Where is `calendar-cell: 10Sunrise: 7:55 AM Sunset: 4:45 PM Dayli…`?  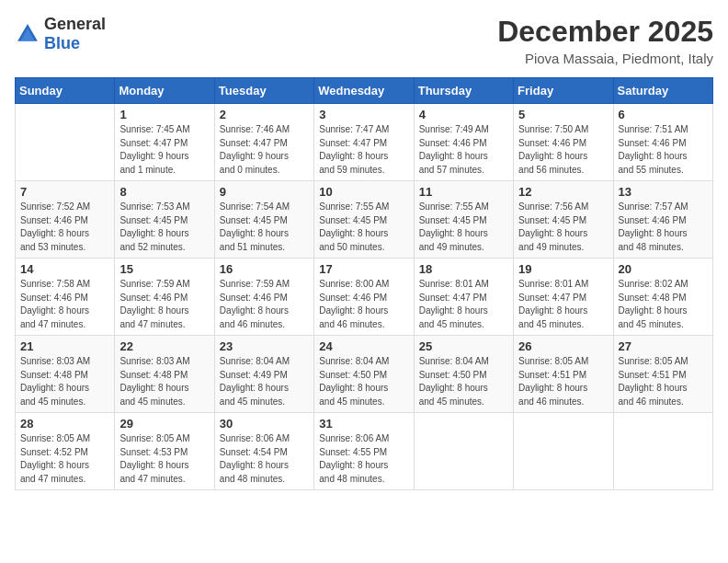
calendar-cell: 10Sunrise: 7:55 AM Sunset: 4:45 PM Dayli… is located at coordinates (364, 220).